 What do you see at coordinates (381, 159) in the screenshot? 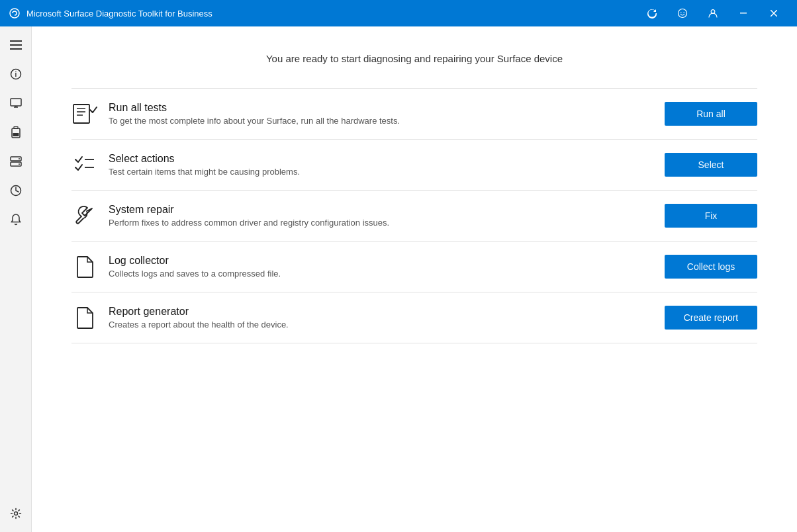
I see `select-actions-title: Select actions` at bounding box center [381, 159].